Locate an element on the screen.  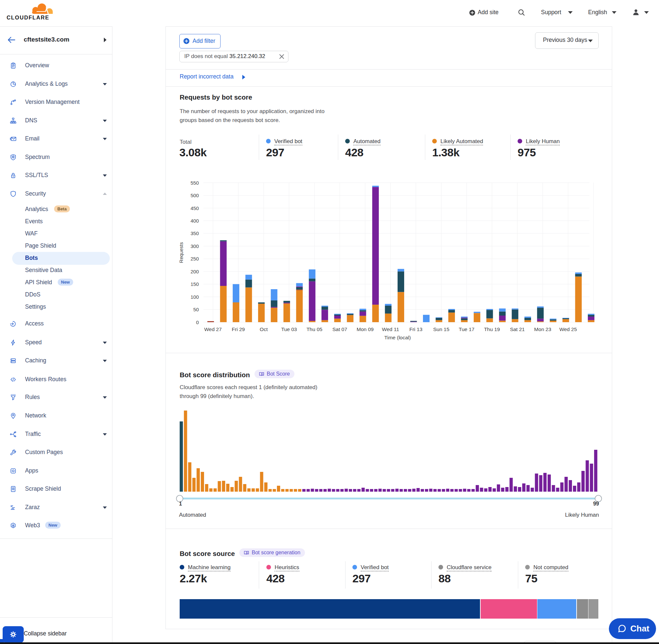
svg-text: Fri 29 is located at coordinates (238, 329).